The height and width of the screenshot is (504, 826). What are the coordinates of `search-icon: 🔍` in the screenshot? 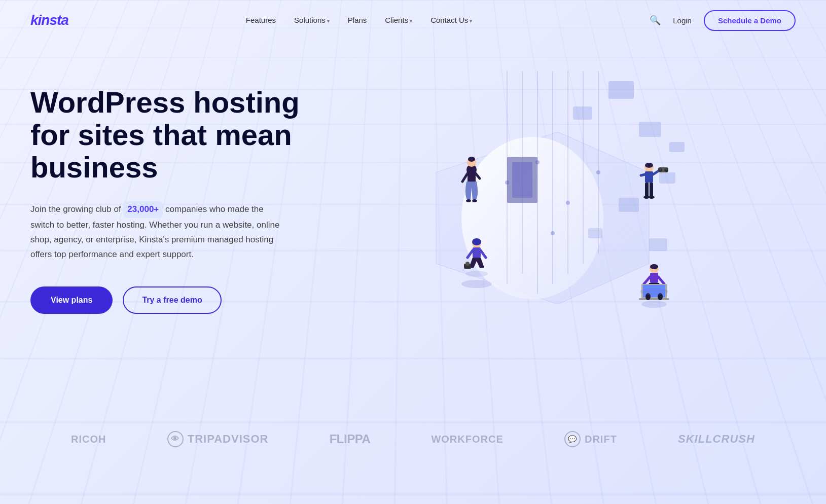 It's located at (655, 20).